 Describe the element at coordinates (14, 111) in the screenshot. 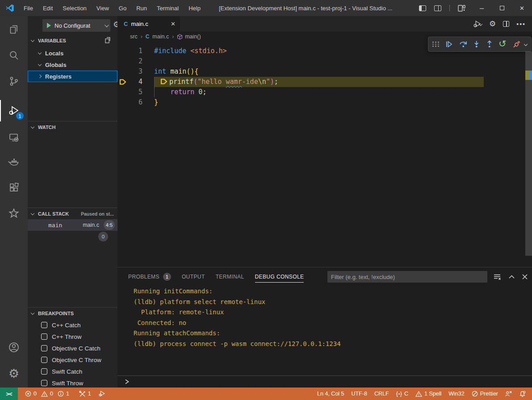

I see `run-and-debug-icon: 1` at that location.